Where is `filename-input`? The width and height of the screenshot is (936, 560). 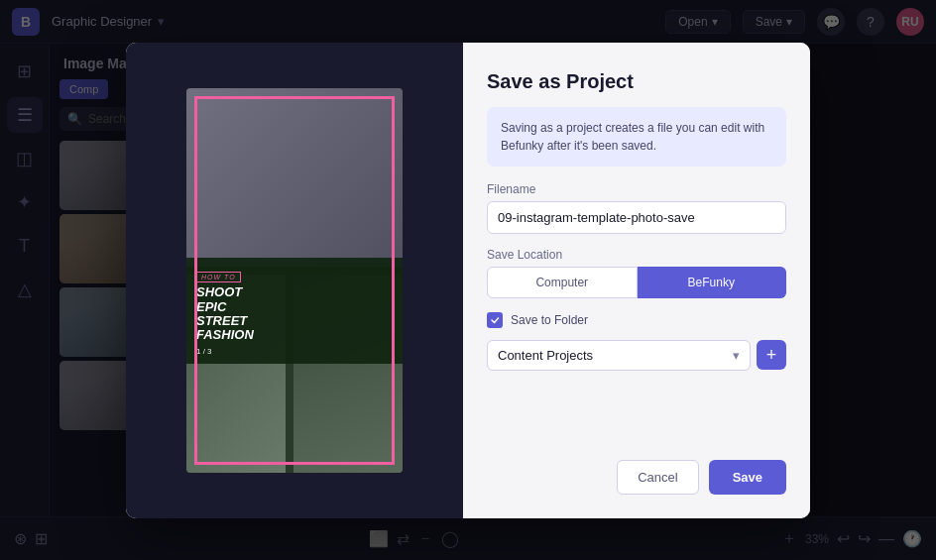 filename-input is located at coordinates (637, 218).